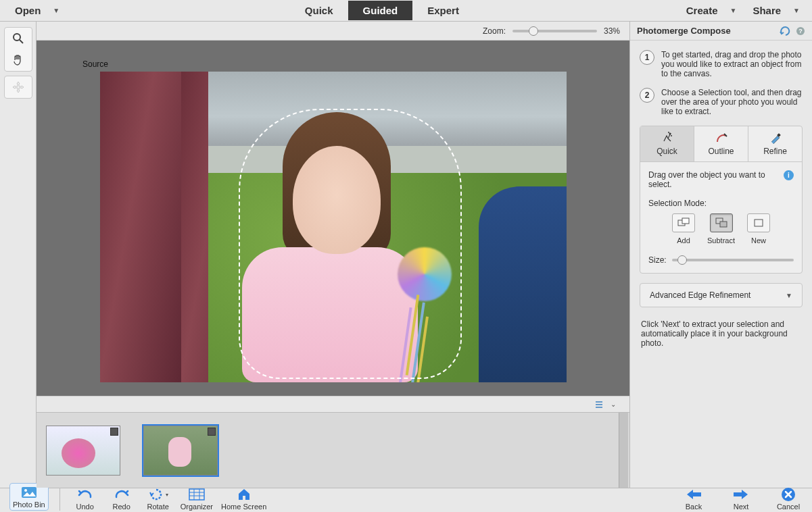 The image size is (812, 512). What do you see at coordinates (684, 223) in the screenshot?
I see `add-icon` at bounding box center [684, 223].